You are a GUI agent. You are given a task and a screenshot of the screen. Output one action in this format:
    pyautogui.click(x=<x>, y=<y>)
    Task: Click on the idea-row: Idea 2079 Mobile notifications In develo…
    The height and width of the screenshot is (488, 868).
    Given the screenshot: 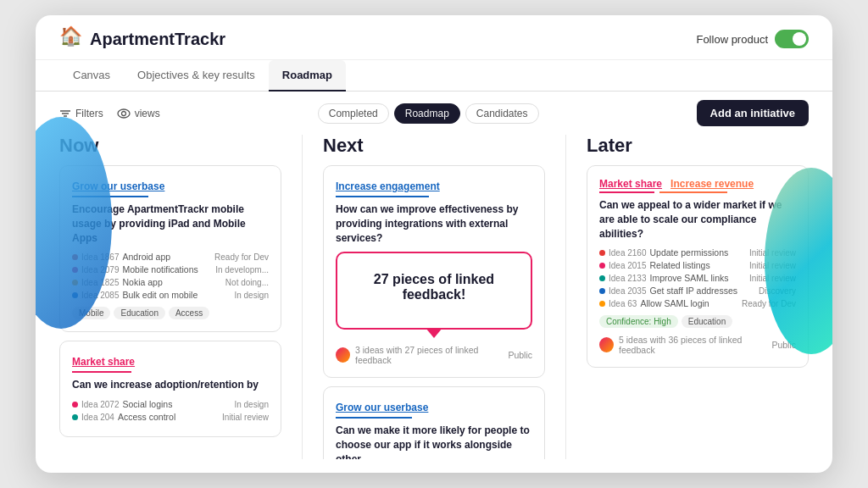 What is the action you would take?
    pyautogui.click(x=170, y=269)
    